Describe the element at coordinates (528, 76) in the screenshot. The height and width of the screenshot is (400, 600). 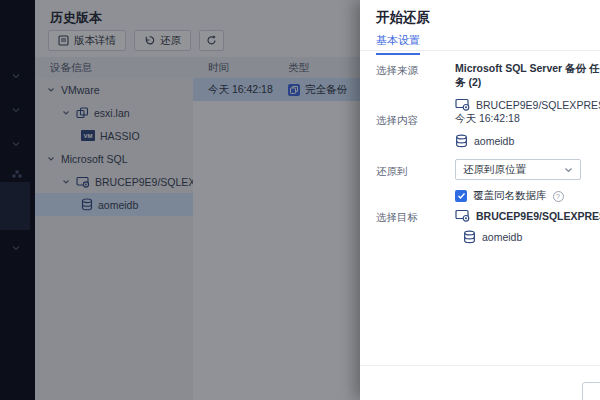
I see `source-task-name: Microsoft SQL Server 备份 任务 (2)` at that location.